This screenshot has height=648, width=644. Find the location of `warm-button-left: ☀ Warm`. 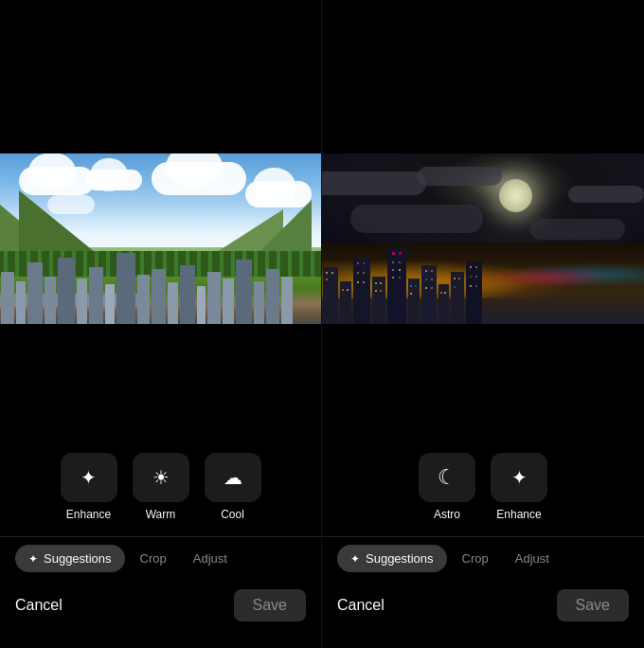

warm-button-left: ☀ Warm is located at coordinates (161, 487).